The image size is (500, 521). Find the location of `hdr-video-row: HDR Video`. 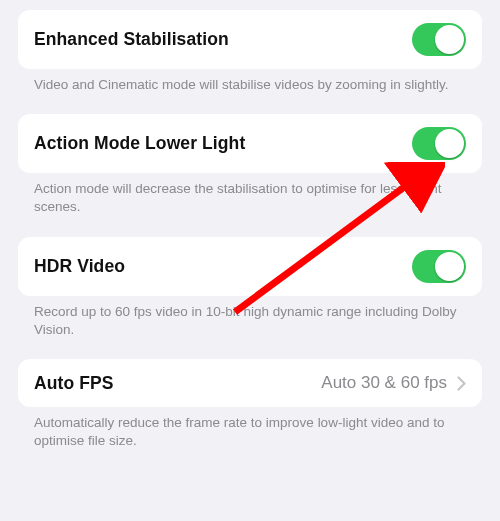

hdr-video-row: HDR Video is located at coordinates (250, 266).